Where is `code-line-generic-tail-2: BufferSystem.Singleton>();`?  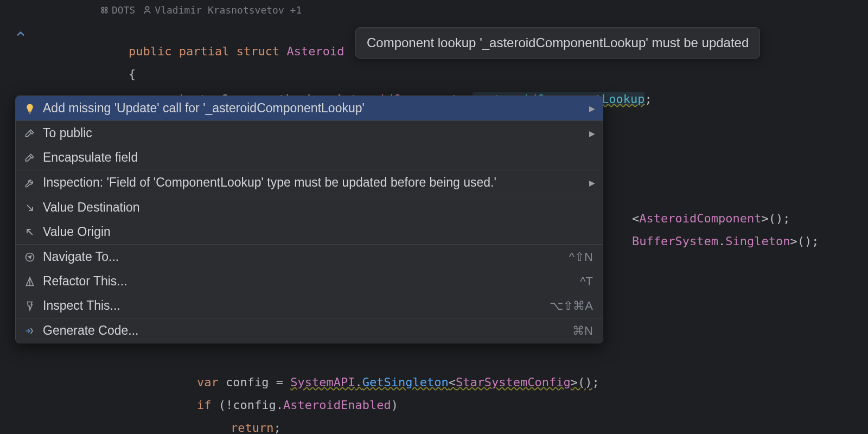 code-line-generic-tail-2: BufferSystem.Singleton>(); is located at coordinates (711, 241).